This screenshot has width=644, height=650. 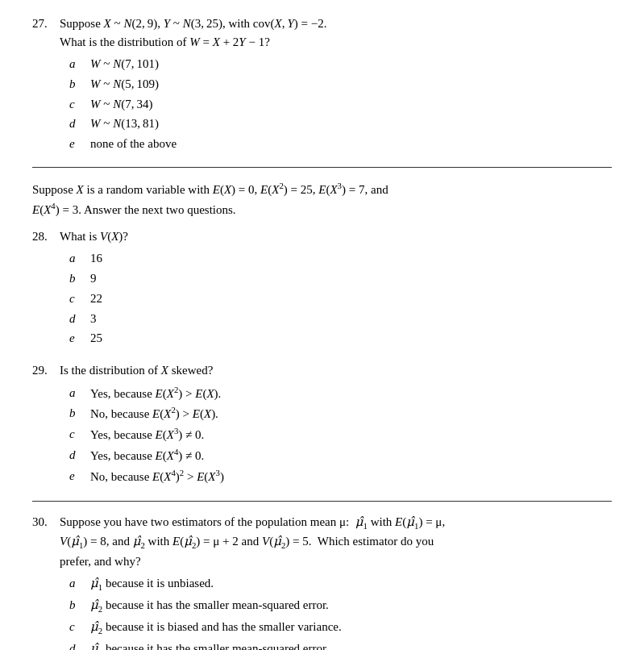 I want to click on question-30-title: 30. Suppose you have two estimators of t…, so click(x=322, y=542).